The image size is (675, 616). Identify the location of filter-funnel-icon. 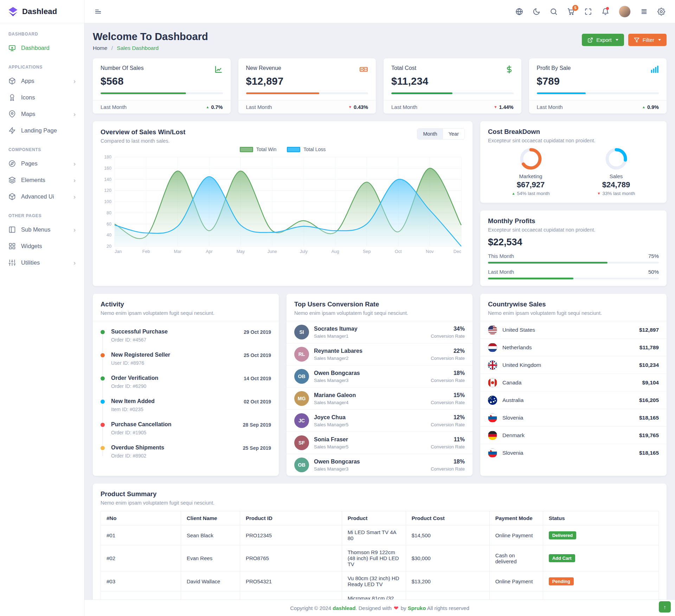
(637, 40).